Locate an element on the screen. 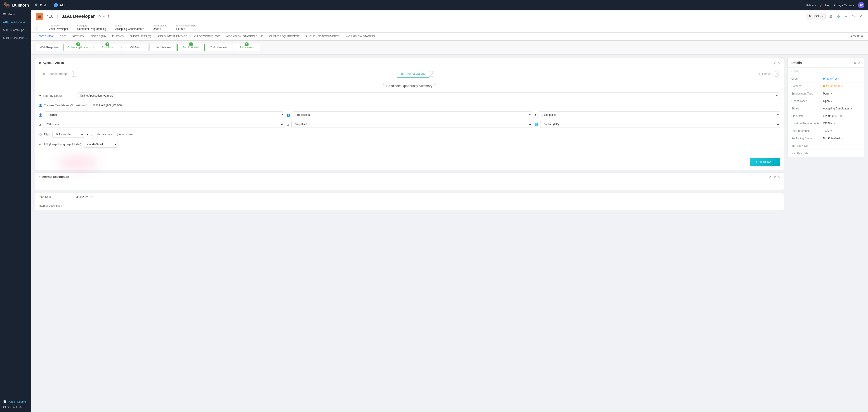 The height and width of the screenshot is (412, 868). pipeline-web-response: Web Response is located at coordinates (49, 48).